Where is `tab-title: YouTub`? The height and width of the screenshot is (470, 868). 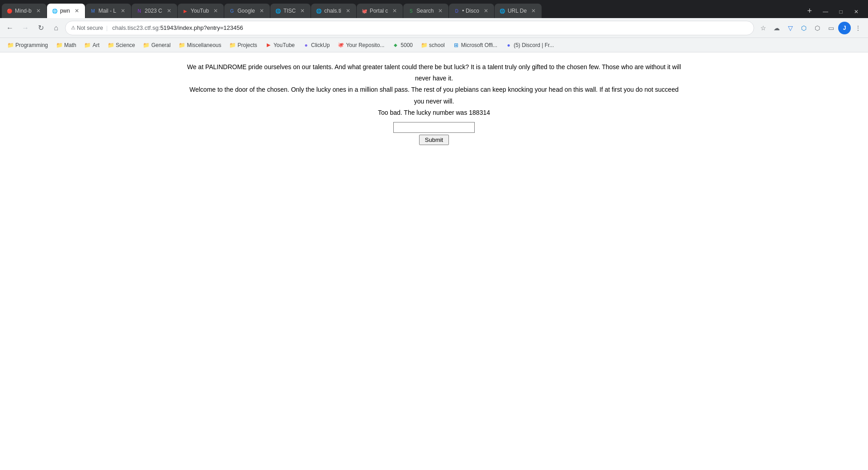
tab-title: YouTub is located at coordinates (200, 11).